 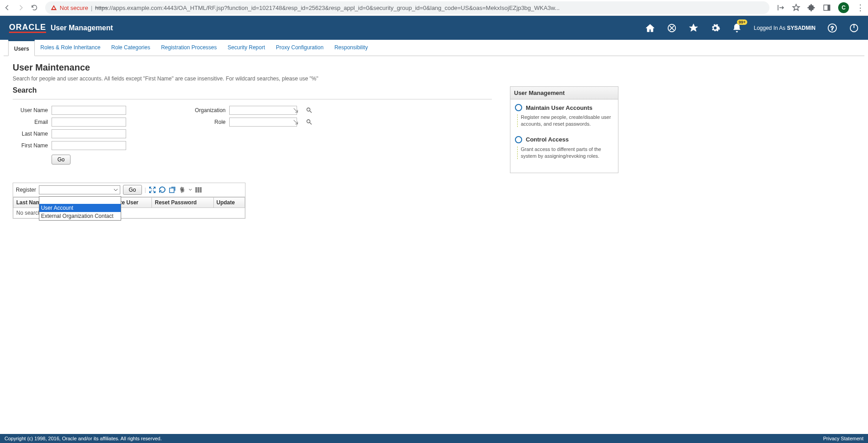 I want to click on col-update: Update, so click(x=229, y=203).